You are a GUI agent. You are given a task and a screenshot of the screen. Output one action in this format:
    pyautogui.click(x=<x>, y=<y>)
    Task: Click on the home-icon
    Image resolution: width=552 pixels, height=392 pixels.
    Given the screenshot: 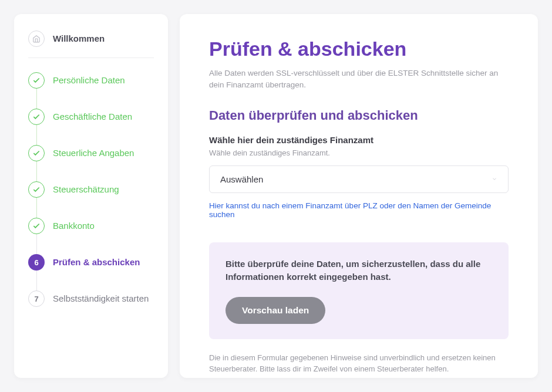 What is the action you would take?
    pyautogui.click(x=36, y=39)
    